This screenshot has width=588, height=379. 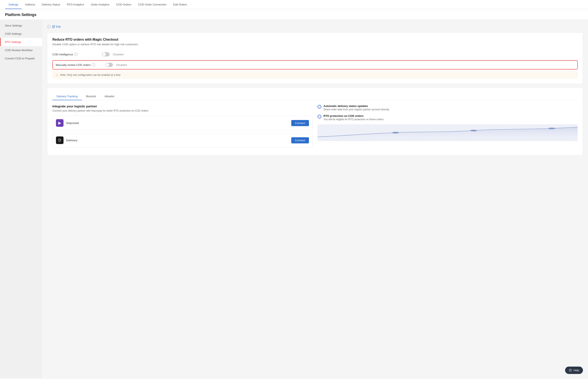 I want to click on manually-review-row: Manually review COD orders i Disabled, so click(x=315, y=65).